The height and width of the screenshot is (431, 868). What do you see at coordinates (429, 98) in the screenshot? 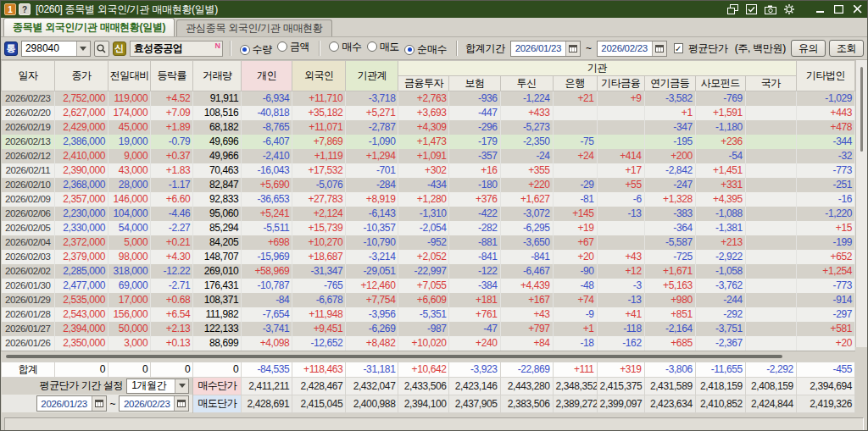
I see `table-row: 2026/02/232,752,000119,000+4.5291,911-6,…` at bounding box center [429, 98].